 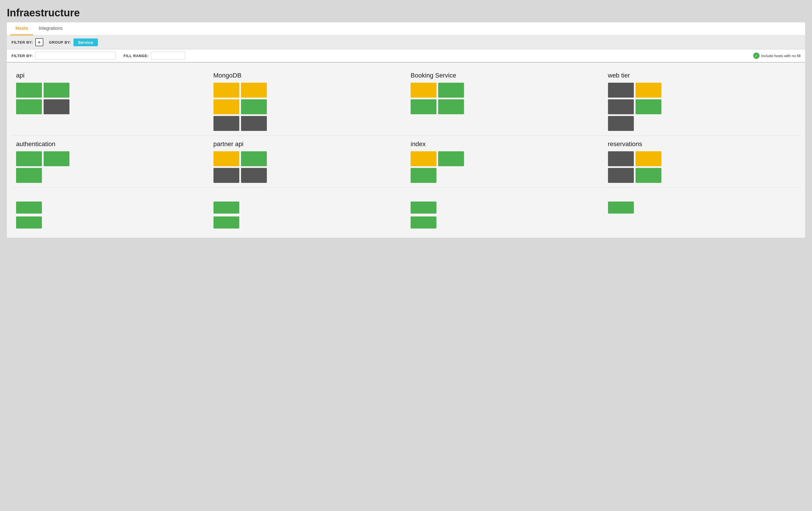 What do you see at coordinates (86, 42) in the screenshot?
I see `group-by-service-tag: Service` at bounding box center [86, 42].